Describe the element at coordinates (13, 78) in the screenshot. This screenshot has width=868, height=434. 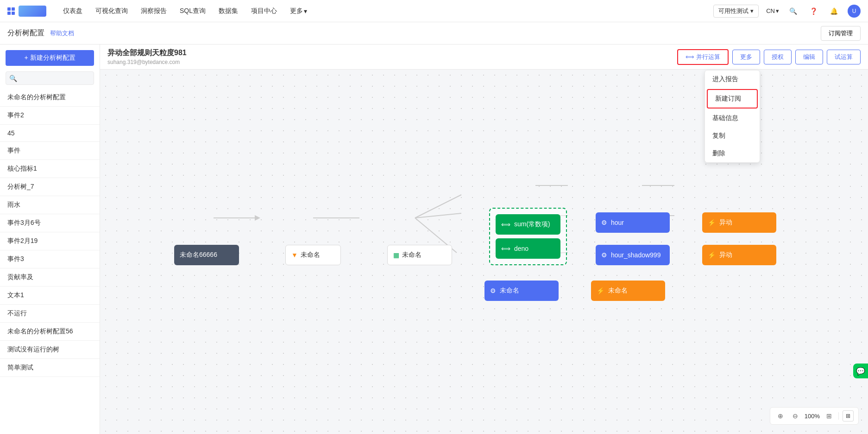
I see `search-icon: 🔍` at that location.